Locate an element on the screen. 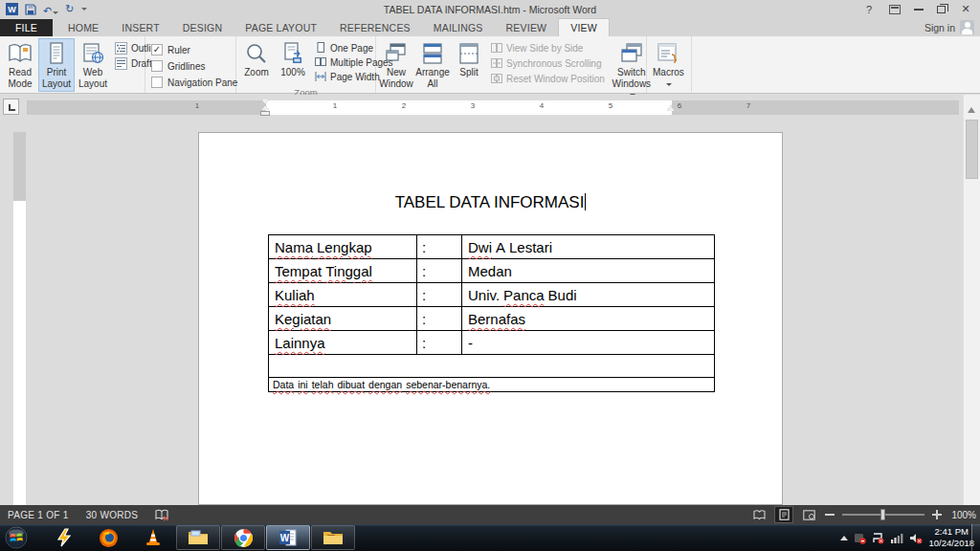 This screenshot has width=980, height=551. window-title: TABEL DATA INFORMASI.htm - Microsoft Wor… is located at coordinates (490, 10).